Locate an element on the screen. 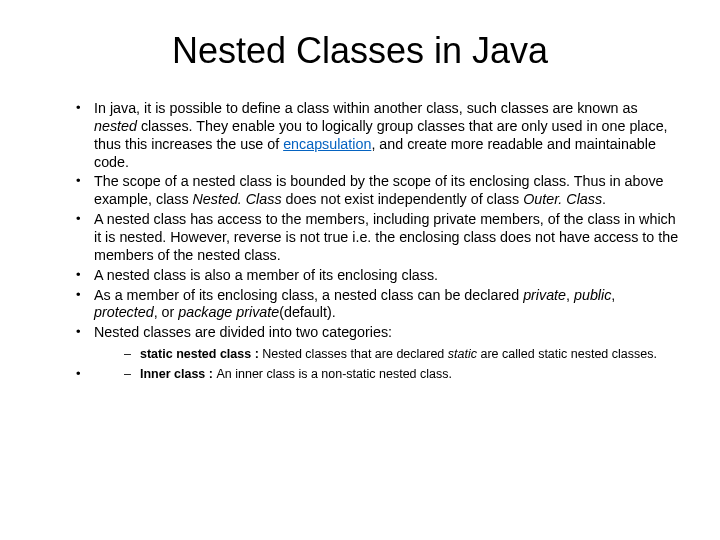 The width and height of the screenshot is (720, 540). link-encapsulation: encapsulation is located at coordinates (327, 144).